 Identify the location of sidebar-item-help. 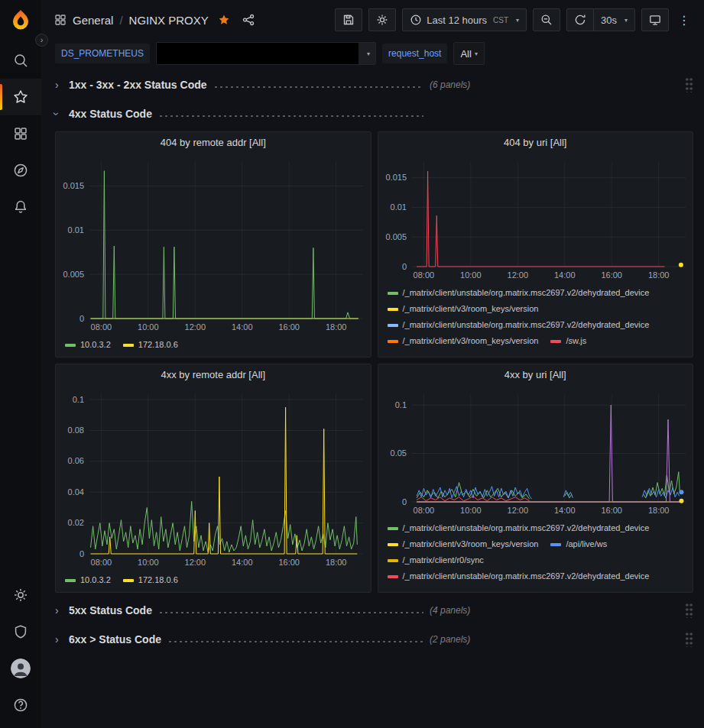
(21, 705).